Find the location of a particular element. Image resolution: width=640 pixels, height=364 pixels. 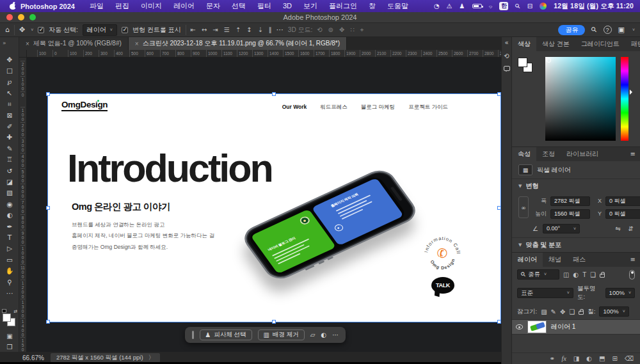

menu-clock: 12월 18일 (월) 오후 11:20 is located at coordinates (594, 6).